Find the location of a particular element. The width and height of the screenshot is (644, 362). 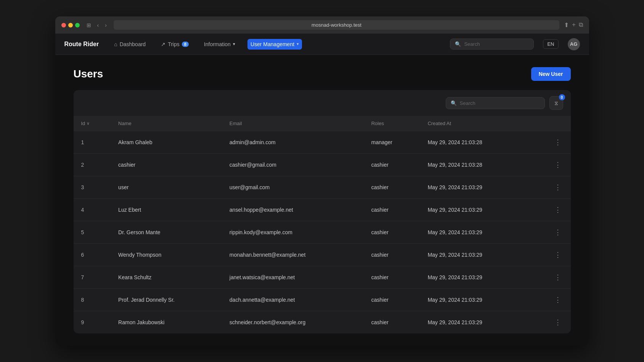

col-email: Email is located at coordinates (293, 124).